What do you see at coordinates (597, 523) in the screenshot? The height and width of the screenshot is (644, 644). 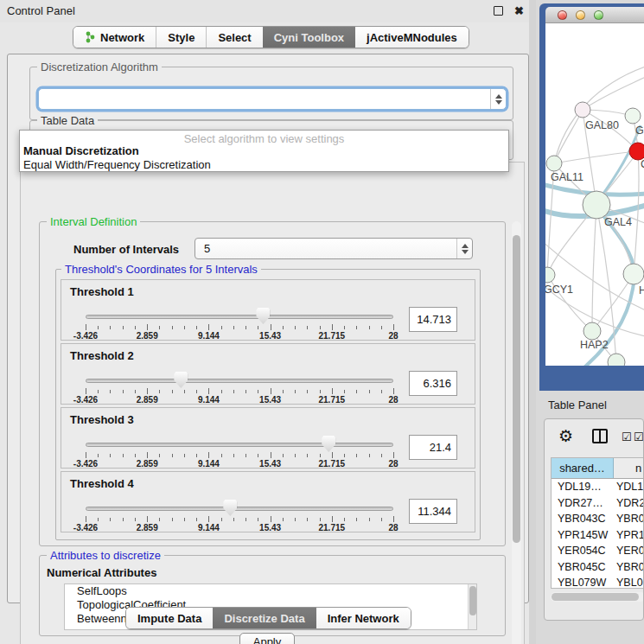 I see `node-attribute-table: shared… n YDL19…YDL1YDR27…YDR2YBR043CYBR…` at bounding box center [597, 523].